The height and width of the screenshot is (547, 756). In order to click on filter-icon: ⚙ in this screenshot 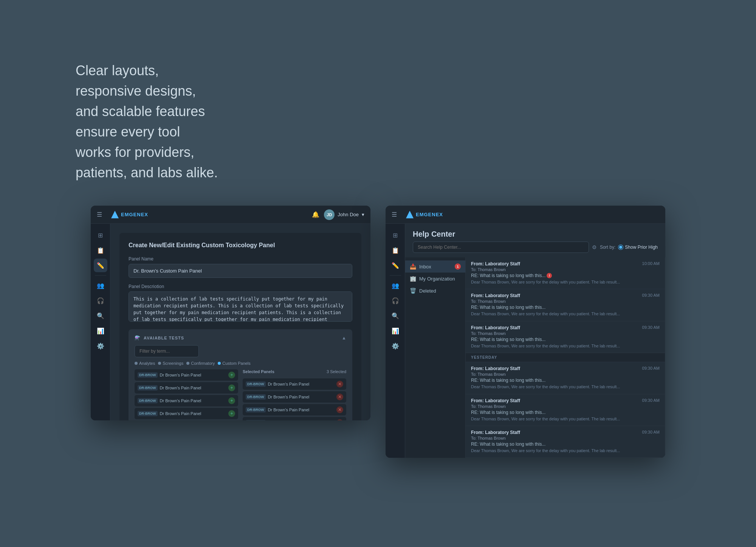, I will do `click(594, 247)`.